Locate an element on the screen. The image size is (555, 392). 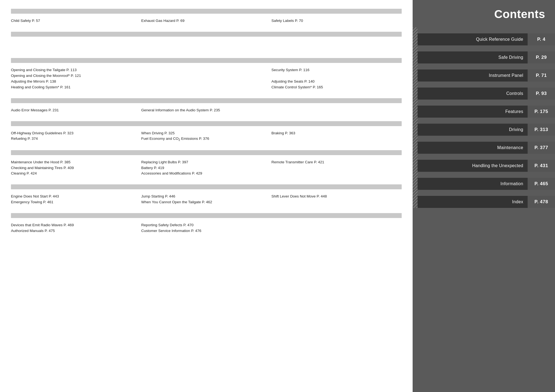
entry-col: Shift Lever Does Not Move P. 448 is located at coordinates (337, 199).